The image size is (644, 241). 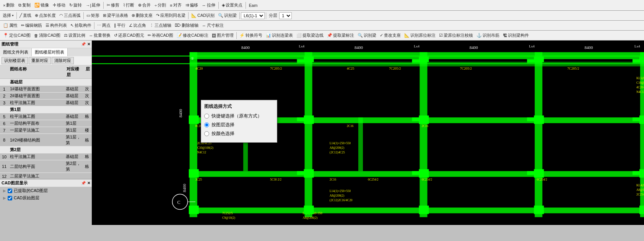 I want to click on two-point-btn: ⋯ 两点, so click(x=104, y=25).